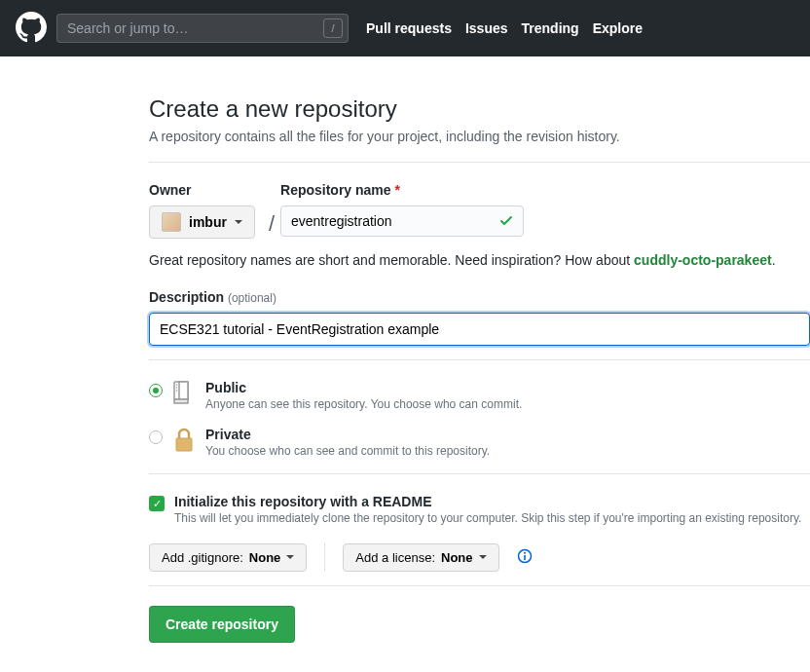  I want to click on owner-column: Owner imbur, so click(202, 210).